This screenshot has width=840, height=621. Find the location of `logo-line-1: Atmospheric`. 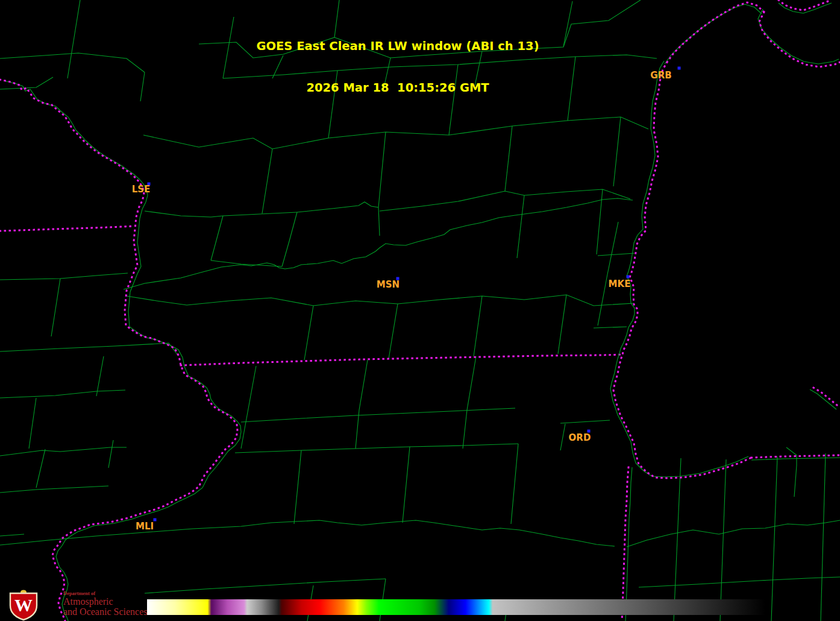

logo-line-1: Atmospheric is located at coordinates (105, 602).